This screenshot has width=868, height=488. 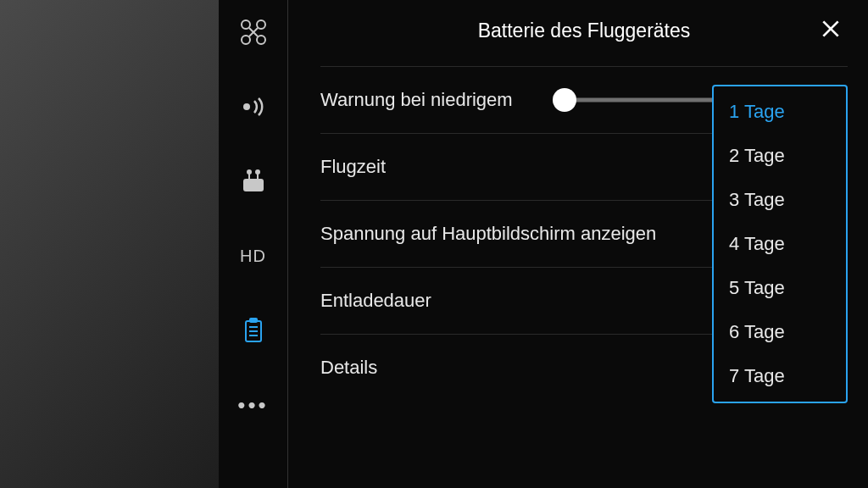 I want to click on dropdown-option: 3 Tage, so click(x=780, y=200).